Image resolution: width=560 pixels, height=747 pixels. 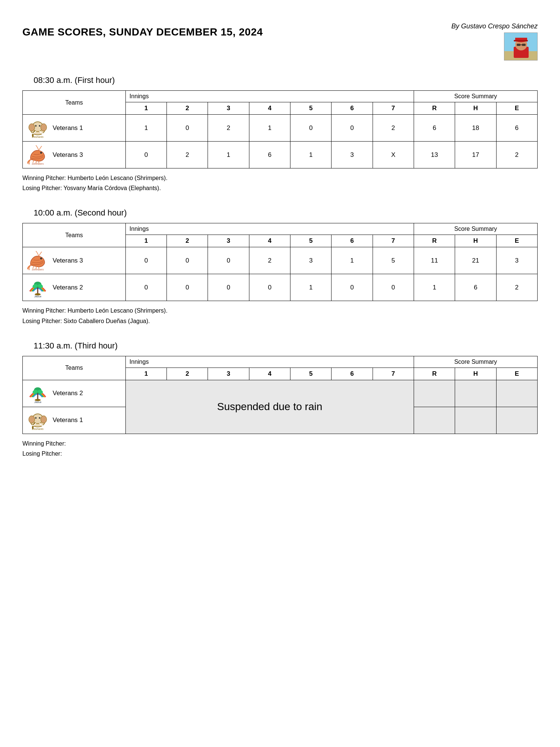 What do you see at coordinates (476, 155) in the screenshot?
I see `summary-cell-1-1: 17` at bounding box center [476, 155].